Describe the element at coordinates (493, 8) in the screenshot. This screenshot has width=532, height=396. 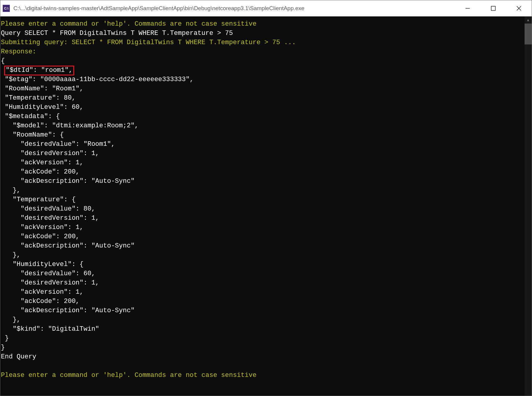
I see `maximize-button` at that location.